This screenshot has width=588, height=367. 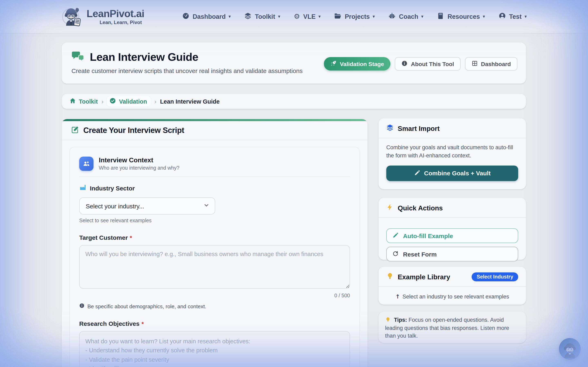 I want to click on lightning-bolt-icon, so click(x=390, y=208).